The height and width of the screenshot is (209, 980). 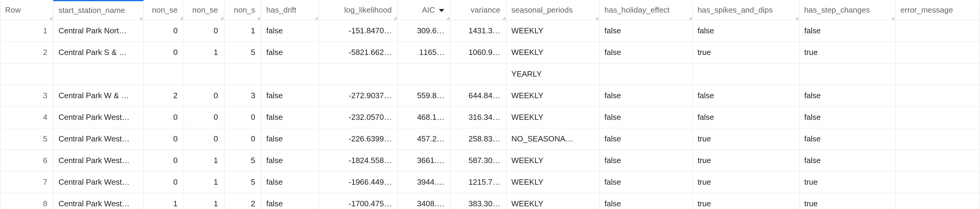 I want to click on cell-log-likelihood: -272.9037…, so click(x=358, y=96).